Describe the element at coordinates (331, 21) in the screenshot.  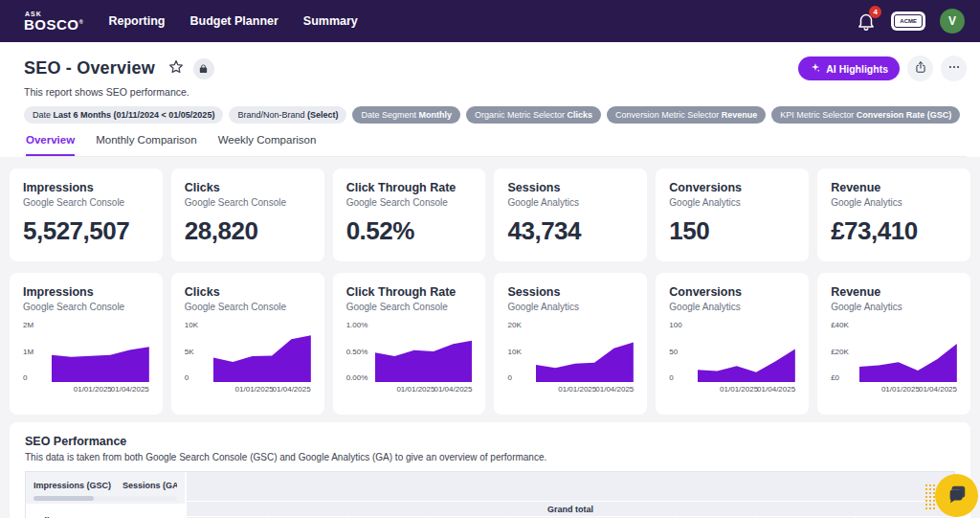
I see `nav-item-summary: Summary` at that location.